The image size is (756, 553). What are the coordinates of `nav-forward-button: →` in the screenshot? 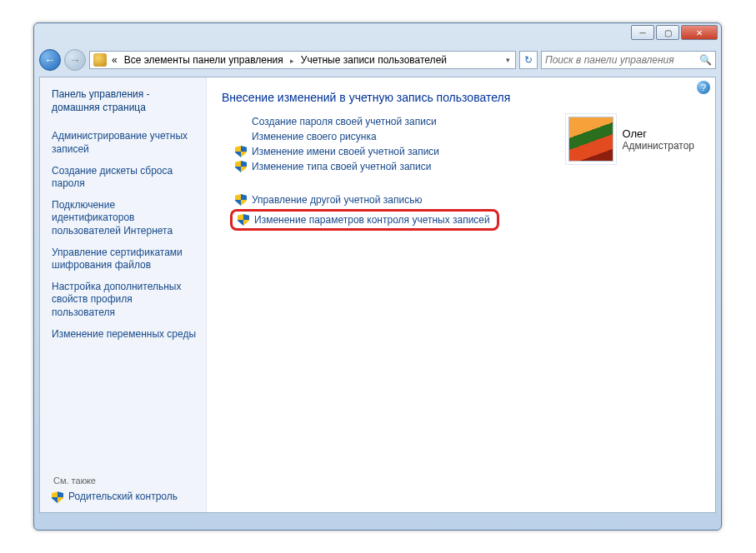 It's located at (75, 60).